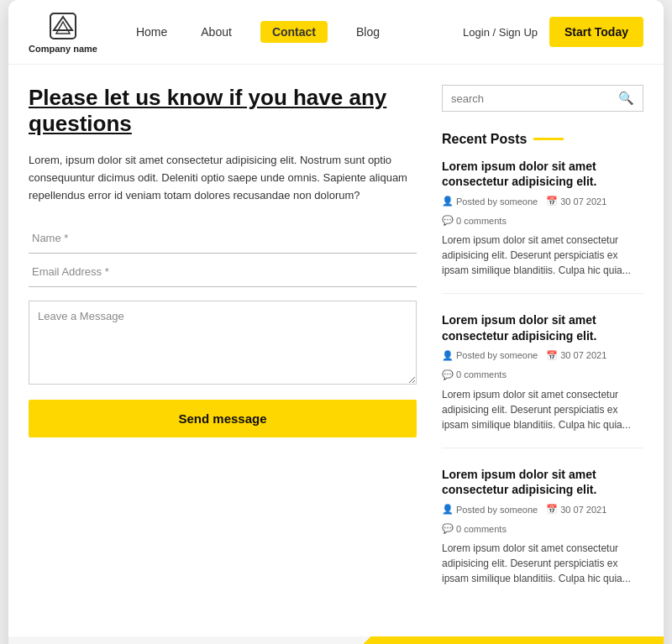 The width and height of the screenshot is (672, 644). I want to click on search-button: 🔍, so click(627, 98).